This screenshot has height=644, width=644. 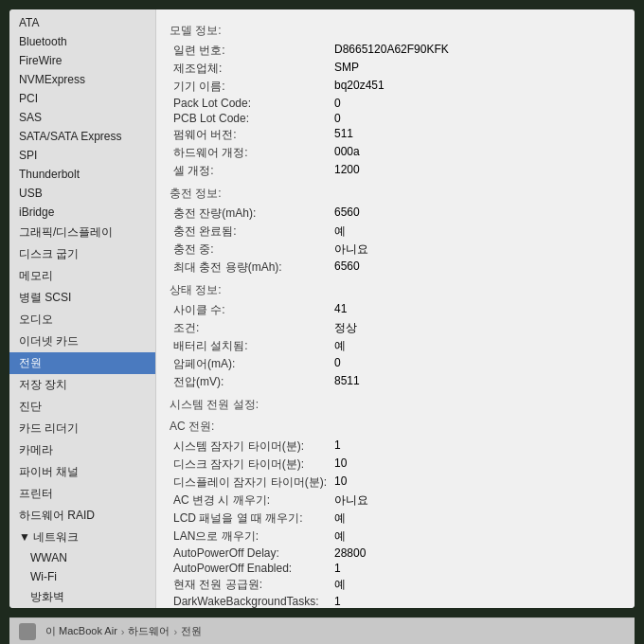 What do you see at coordinates (396, 193) in the screenshot?
I see `section-header: 충전 정보:` at bounding box center [396, 193].